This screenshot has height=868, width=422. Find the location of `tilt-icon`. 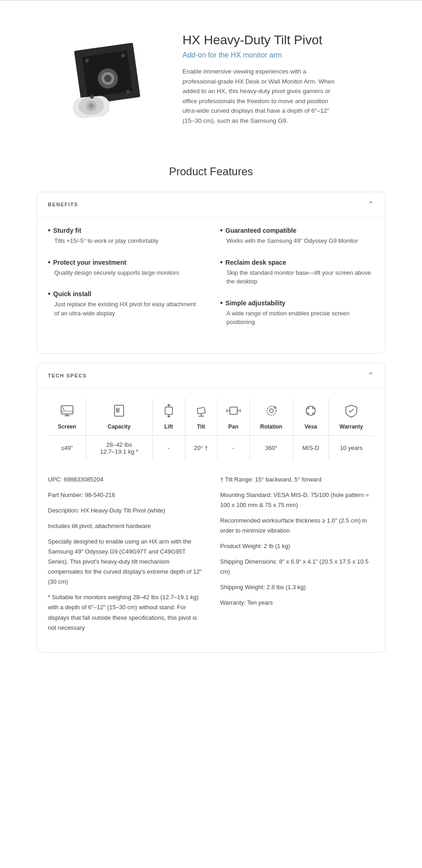

tilt-icon is located at coordinates (201, 412).